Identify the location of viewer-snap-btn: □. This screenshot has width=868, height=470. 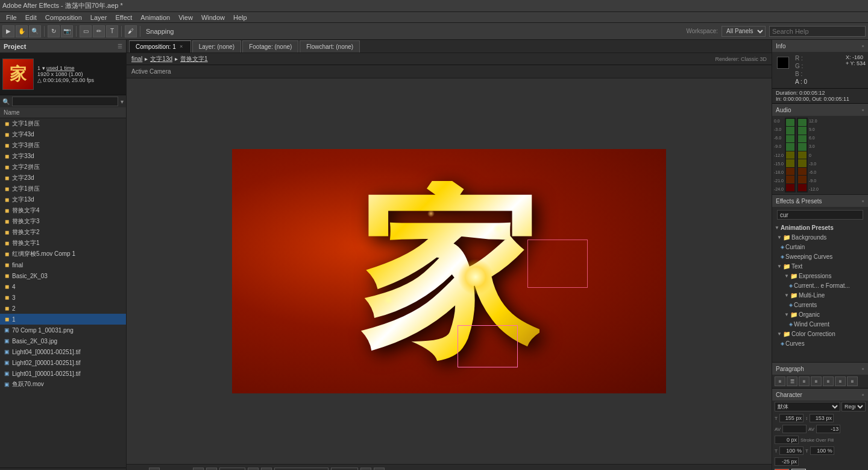
(212, 469).